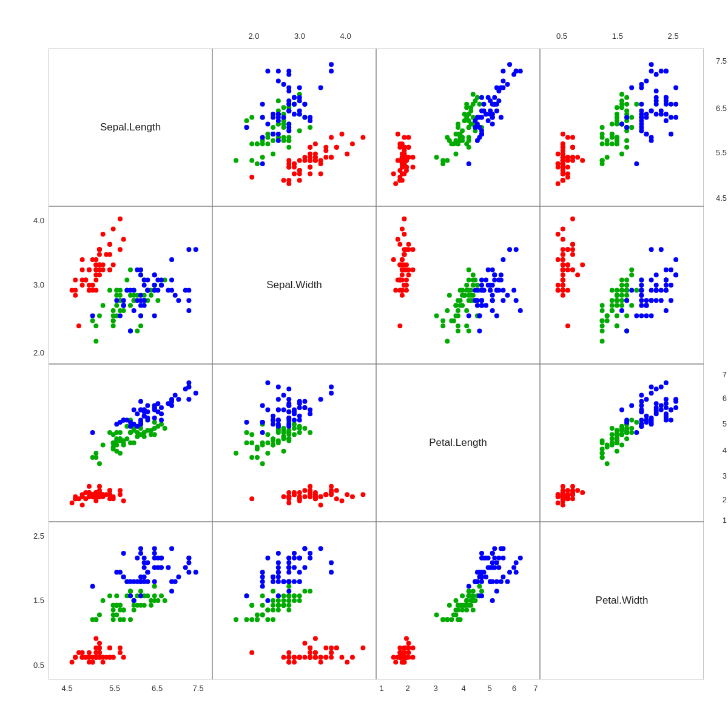 This screenshot has width=728, height=728. Describe the element at coordinates (408, 688) in the screenshot. I see `bottom-tick: 2` at that location.